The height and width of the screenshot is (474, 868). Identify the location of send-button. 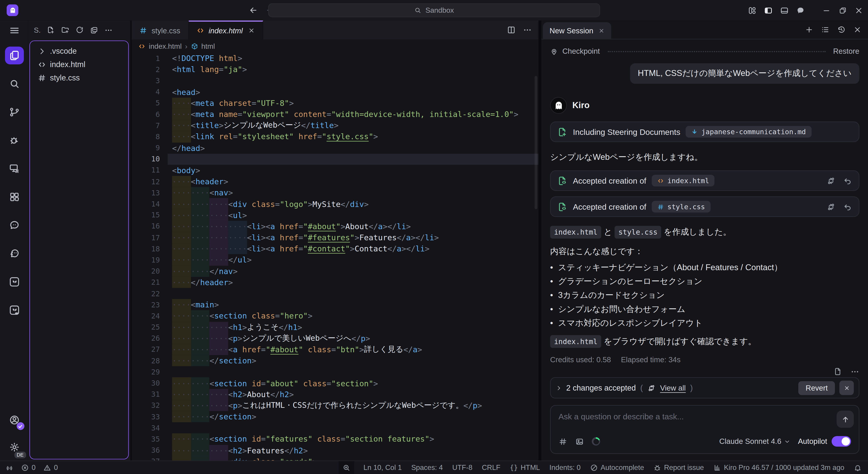
(845, 419).